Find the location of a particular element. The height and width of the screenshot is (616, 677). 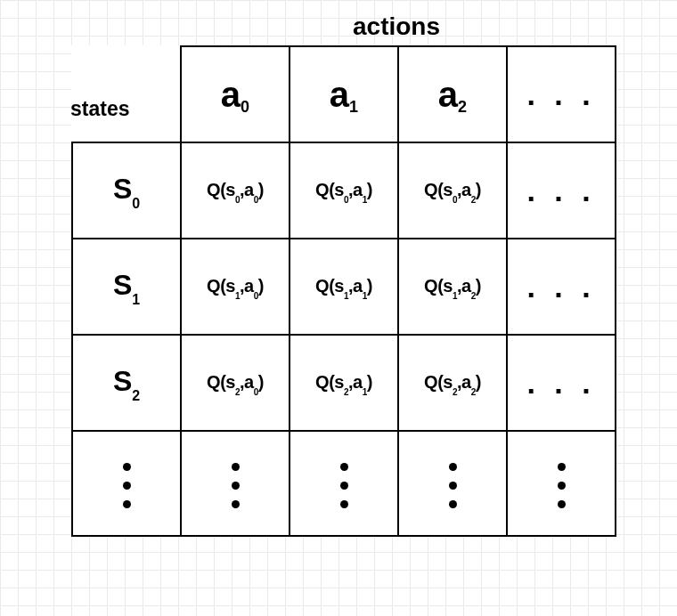

cell-s1-a0: Q(s1,a0) is located at coordinates (235, 287).